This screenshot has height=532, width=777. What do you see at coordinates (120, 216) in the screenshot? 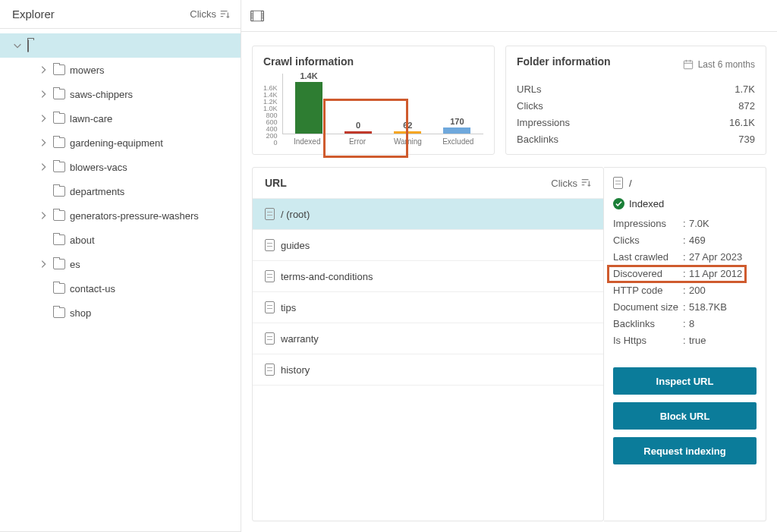
I see `tree-item: generators-pressure-washers` at bounding box center [120, 216].